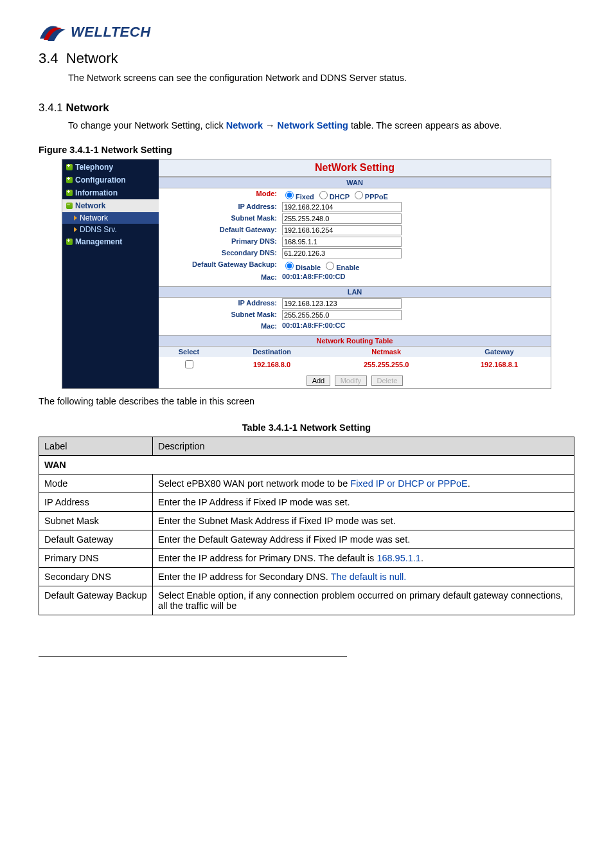 The image size is (613, 868). What do you see at coordinates (111, 193) in the screenshot?
I see `sidebar-item-information: Information` at bounding box center [111, 193].